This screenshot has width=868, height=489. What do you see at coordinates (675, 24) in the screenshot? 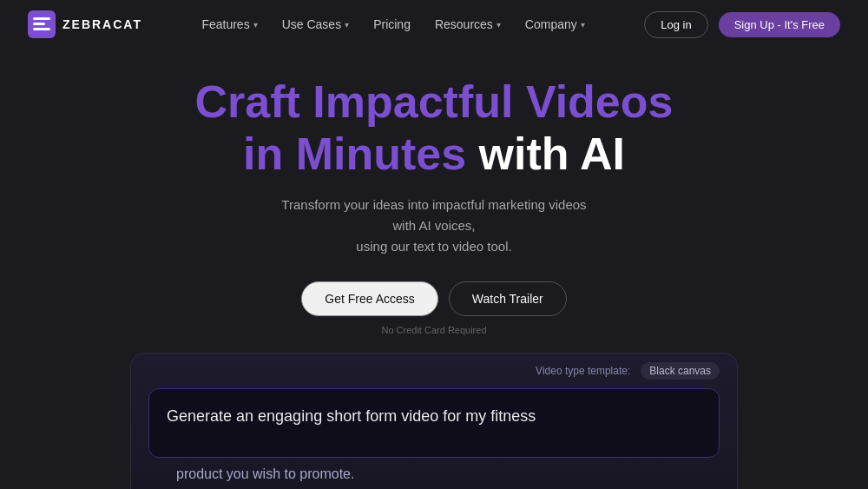
I see `login-button: Log in` at bounding box center [675, 24].